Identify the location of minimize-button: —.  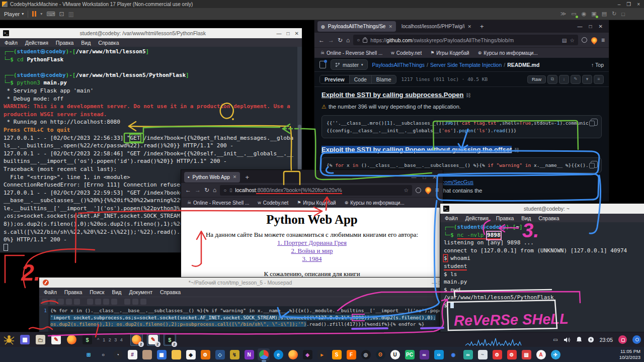
(580, 26).